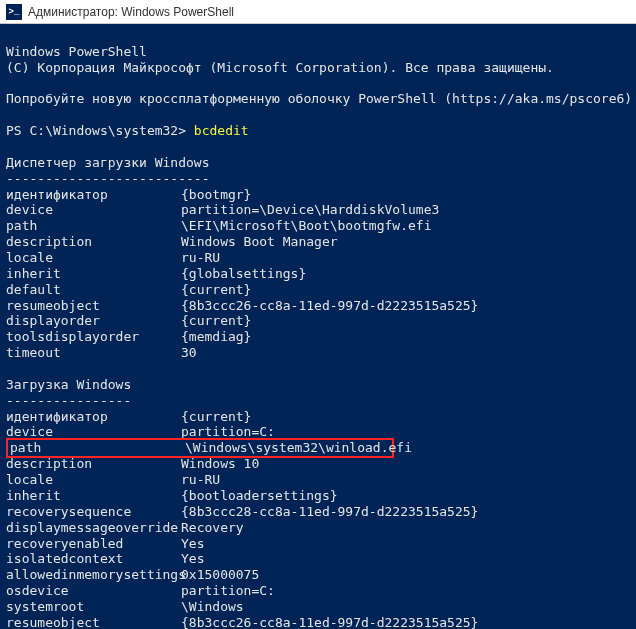 The image size is (636, 629). What do you see at coordinates (318, 226) in the screenshot?
I see `table-row: path\EFI\Microsoft\Boot\bootmgfw.efi` at bounding box center [318, 226].